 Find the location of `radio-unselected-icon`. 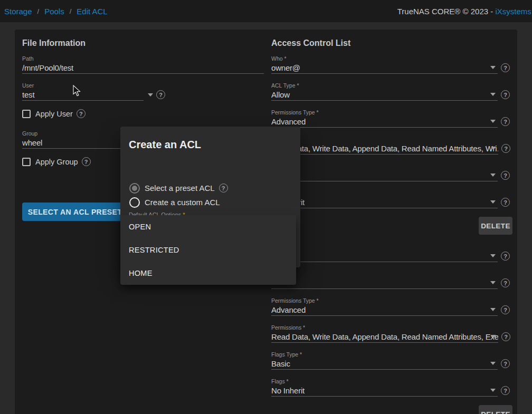

radio-unselected-icon is located at coordinates (135, 203).